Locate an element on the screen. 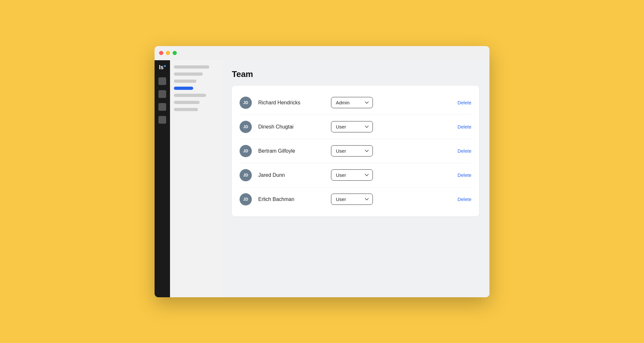 Image resolution: width=644 pixels, height=343 pixels. logo-dot is located at coordinates (165, 66).